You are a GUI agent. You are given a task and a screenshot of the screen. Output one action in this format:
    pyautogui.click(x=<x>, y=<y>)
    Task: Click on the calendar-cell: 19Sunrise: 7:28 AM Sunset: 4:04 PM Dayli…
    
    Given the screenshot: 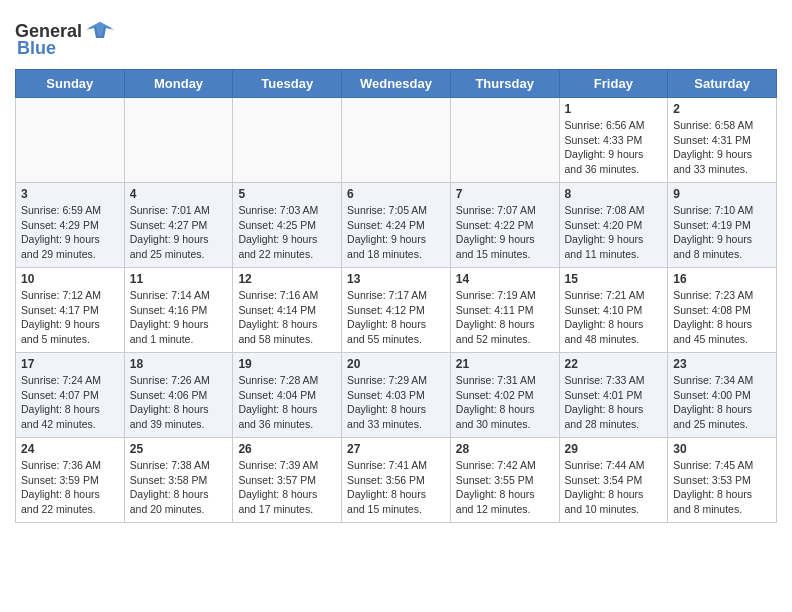 What is the action you would take?
    pyautogui.click(x=288, y=396)
    